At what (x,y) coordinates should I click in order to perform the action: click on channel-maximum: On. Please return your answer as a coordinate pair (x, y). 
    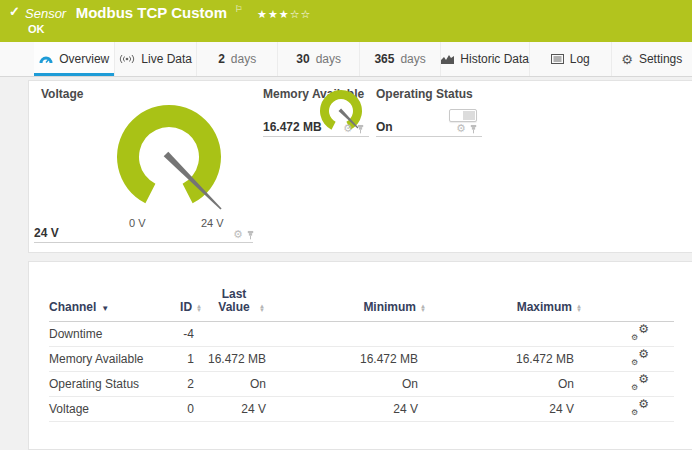
    Looking at the image, I should click on (509, 384).